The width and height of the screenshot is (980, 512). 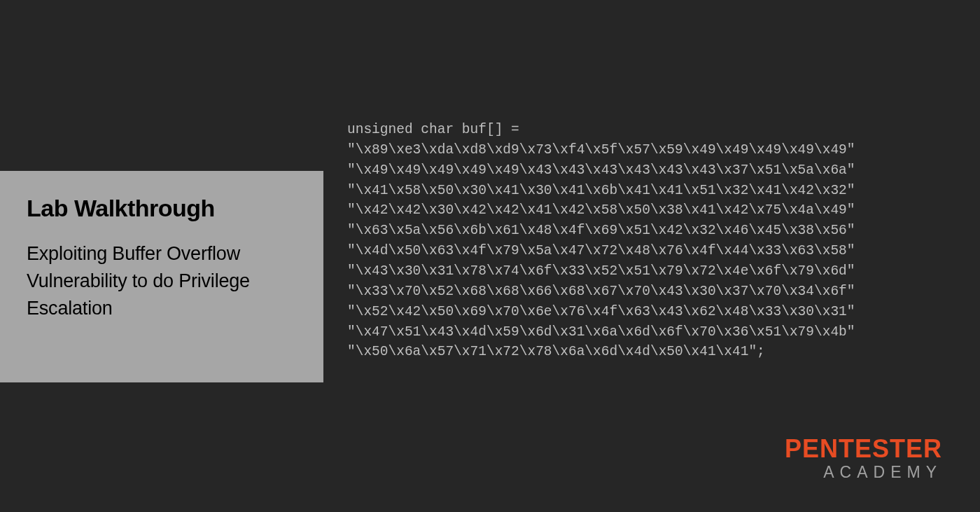 What do you see at coordinates (864, 459) in the screenshot?
I see `brand-logo: PENTESTER ACADEMY` at bounding box center [864, 459].